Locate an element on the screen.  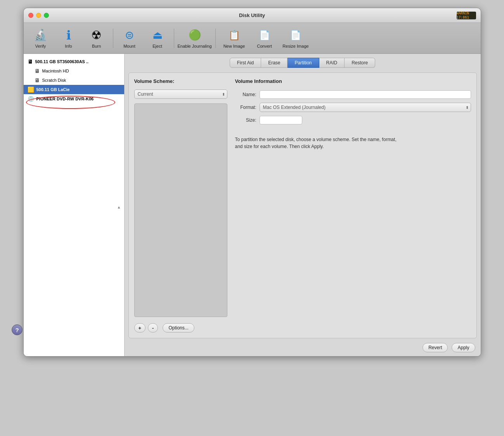
format-label: Format: is located at coordinates (246, 107).